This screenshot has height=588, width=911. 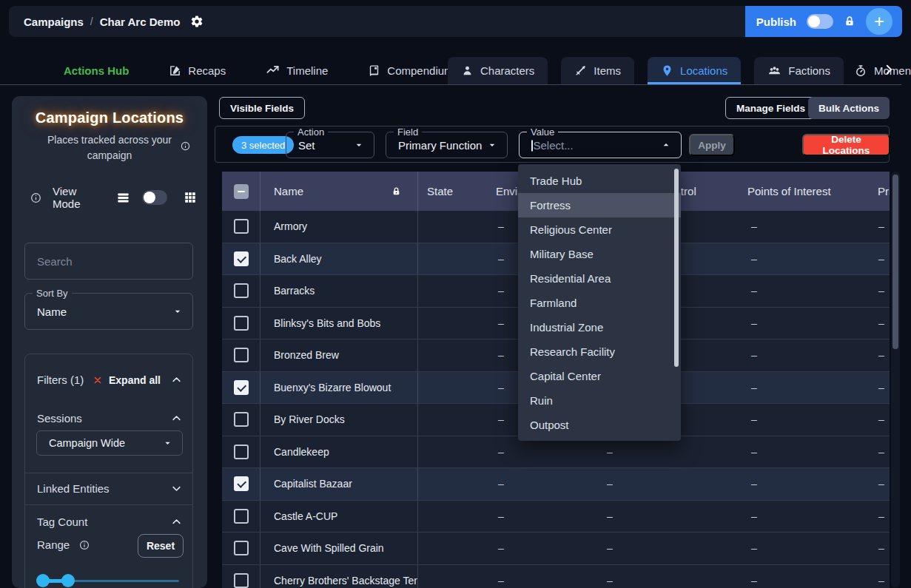 What do you see at coordinates (339, 259) in the screenshot?
I see `row-name-cell: Back Alley` at bounding box center [339, 259].